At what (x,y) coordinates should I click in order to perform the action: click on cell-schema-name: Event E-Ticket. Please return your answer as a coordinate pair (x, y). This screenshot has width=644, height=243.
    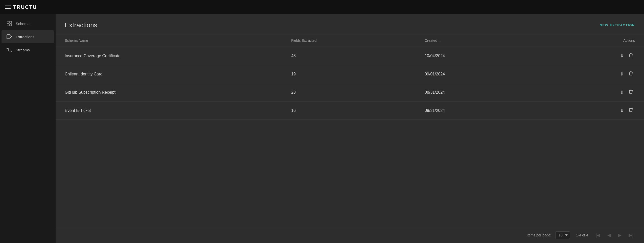
    Looking at the image, I should click on (169, 111).